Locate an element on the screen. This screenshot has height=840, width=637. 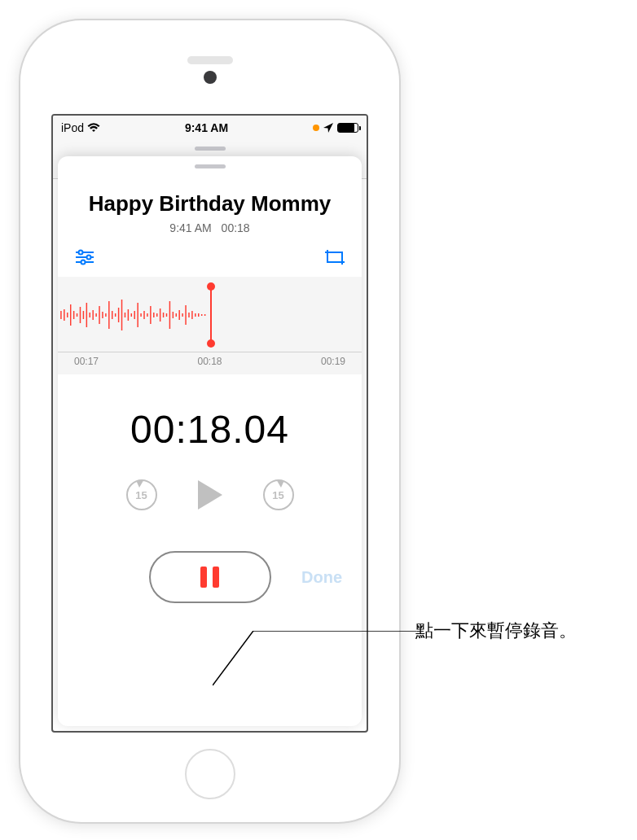
recording-meta: 9:41 AM 00:18 is located at coordinates (210, 228).